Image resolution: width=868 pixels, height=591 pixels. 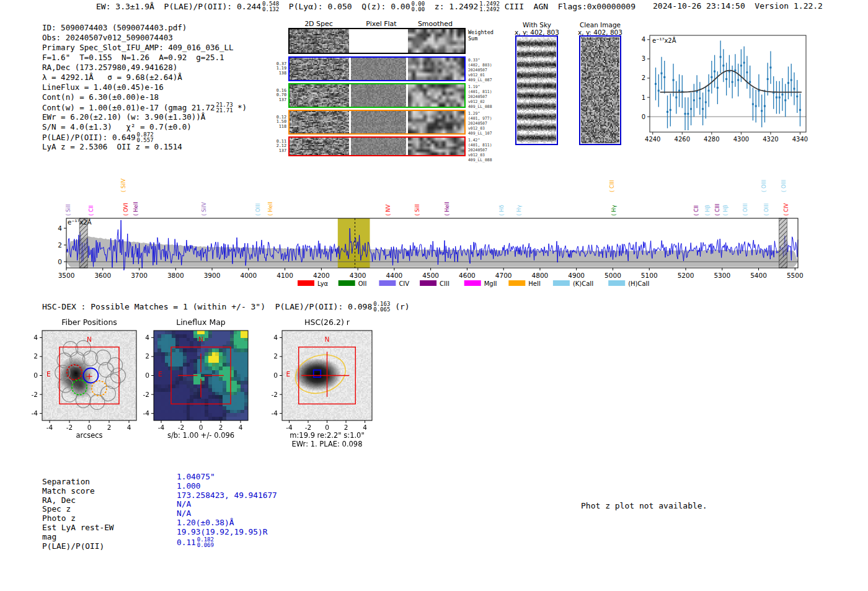 What do you see at coordinates (223, 108) in the screenshot?
I see `stacked-uncertainty: 21.7321.71` at bounding box center [223, 108].